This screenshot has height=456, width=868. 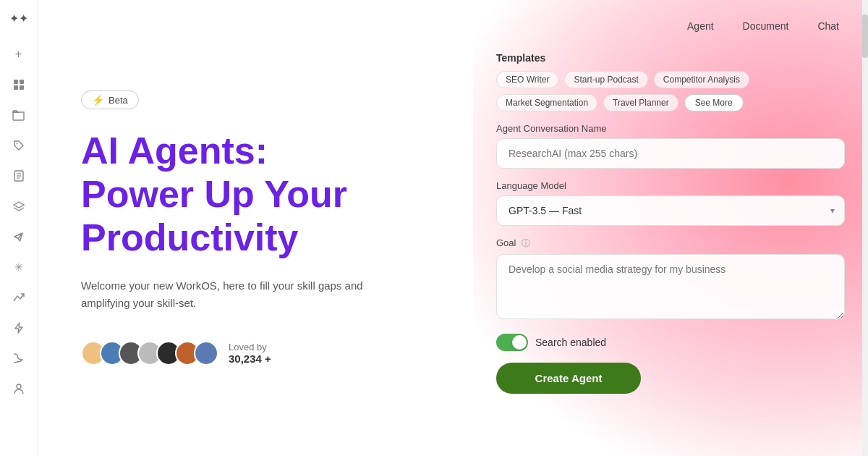 I want to click on avatar, so click(x=206, y=353).